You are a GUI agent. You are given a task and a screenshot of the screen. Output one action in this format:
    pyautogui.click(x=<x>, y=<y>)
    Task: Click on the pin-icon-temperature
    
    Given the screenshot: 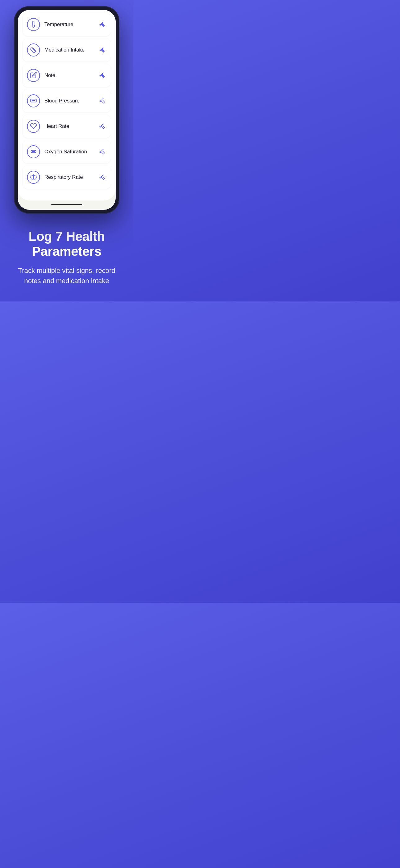 What is the action you would take?
    pyautogui.click(x=102, y=25)
    